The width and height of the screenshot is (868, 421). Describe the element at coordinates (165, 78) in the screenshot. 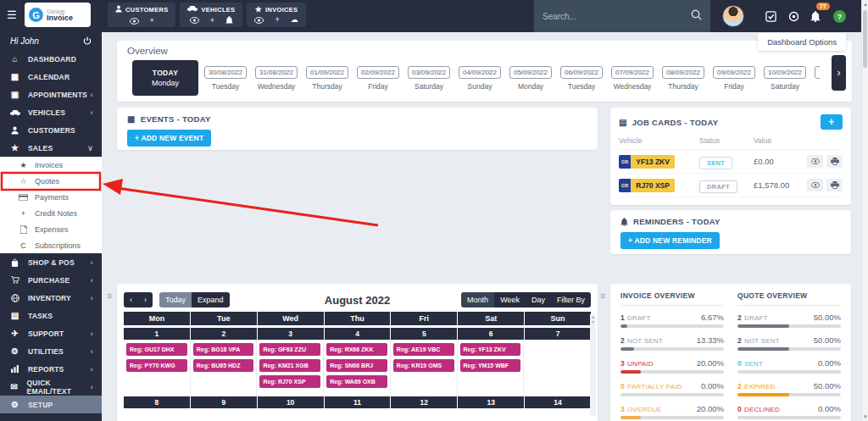

I see `today-date-button: TODAY Monday` at that location.